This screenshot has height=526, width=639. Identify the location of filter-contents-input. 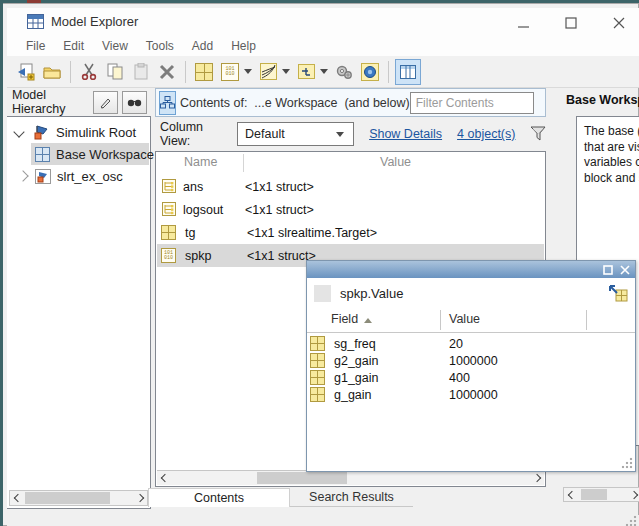
(472, 103).